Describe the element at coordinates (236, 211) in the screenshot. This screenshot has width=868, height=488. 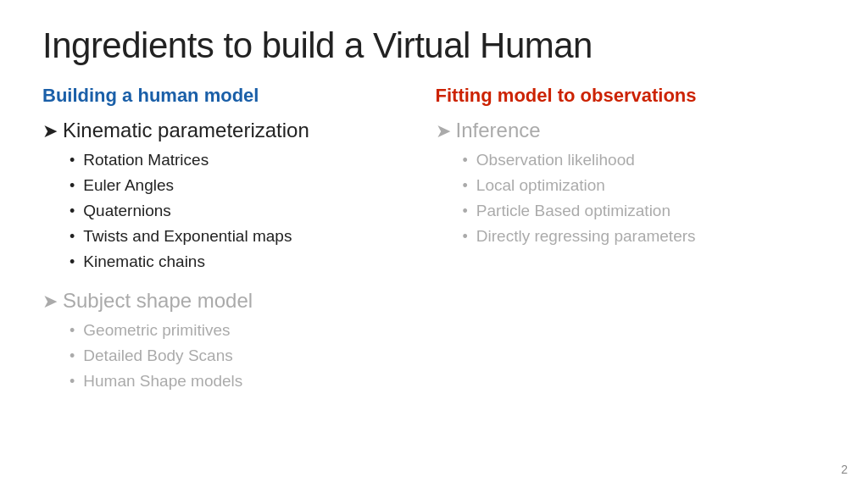
I see `list-item: Quaternions` at that location.